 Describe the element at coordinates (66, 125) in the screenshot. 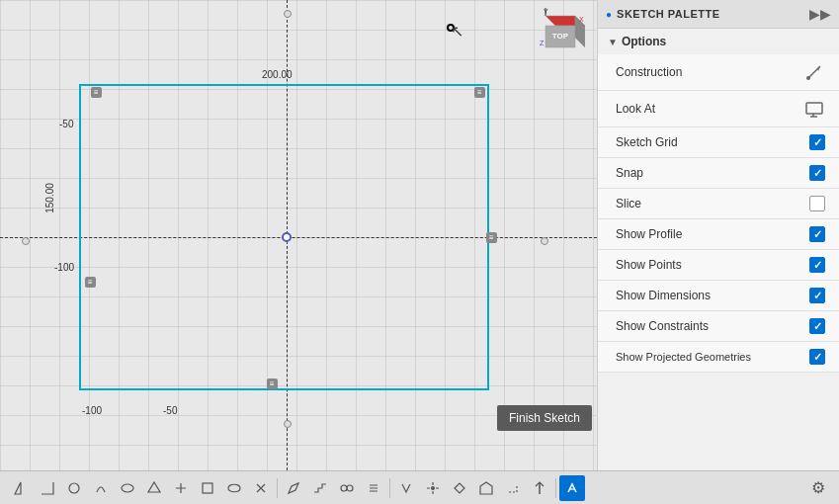

I see `dimension-left-50: -50` at that location.